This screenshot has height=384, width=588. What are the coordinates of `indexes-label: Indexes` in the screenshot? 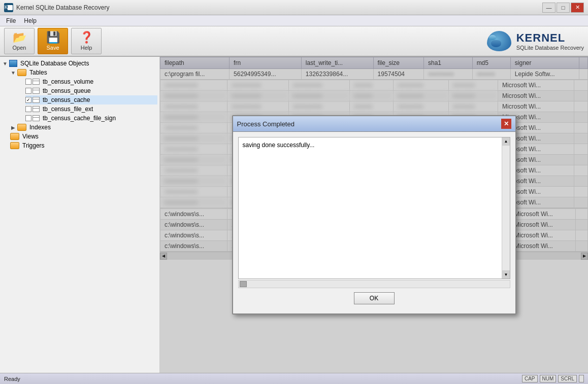 It's located at (40, 127).